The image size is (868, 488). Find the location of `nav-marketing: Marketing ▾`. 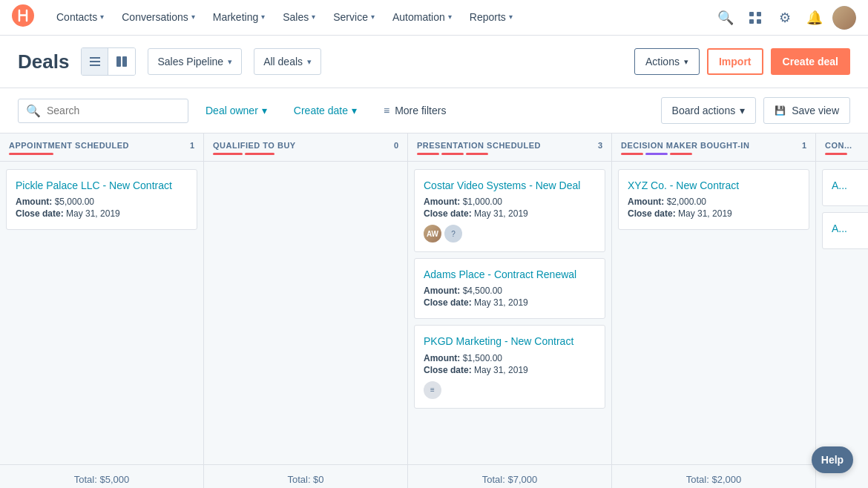

nav-marketing: Marketing ▾ is located at coordinates (239, 18).